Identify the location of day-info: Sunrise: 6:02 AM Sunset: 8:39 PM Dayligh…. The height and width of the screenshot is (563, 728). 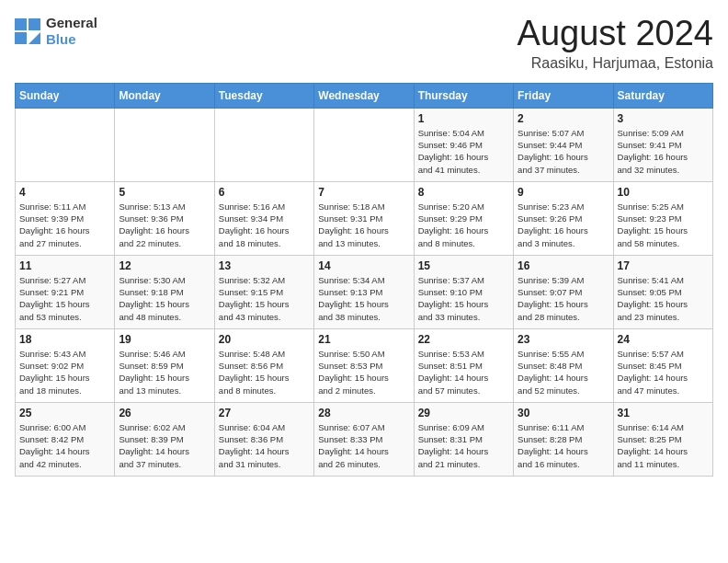
(164, 445).